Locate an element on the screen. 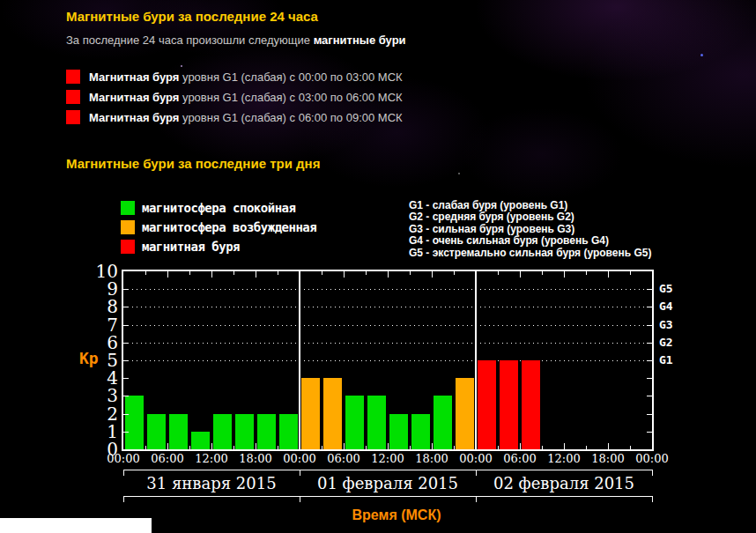  date-label: 02 февраля 2015 is located at coordinates (564, 483).